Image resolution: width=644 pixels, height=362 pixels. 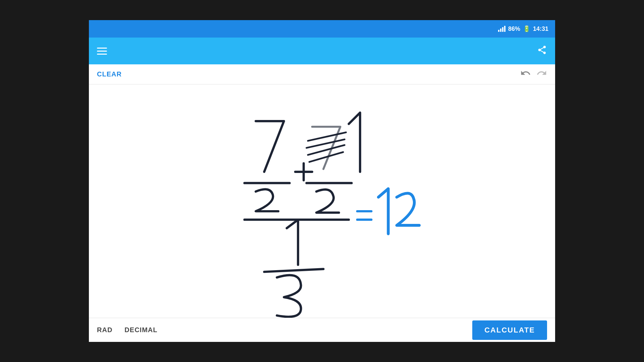 I want to click on status-bar-right: 86% 🔋 14:31, so click(x=523, y=29).